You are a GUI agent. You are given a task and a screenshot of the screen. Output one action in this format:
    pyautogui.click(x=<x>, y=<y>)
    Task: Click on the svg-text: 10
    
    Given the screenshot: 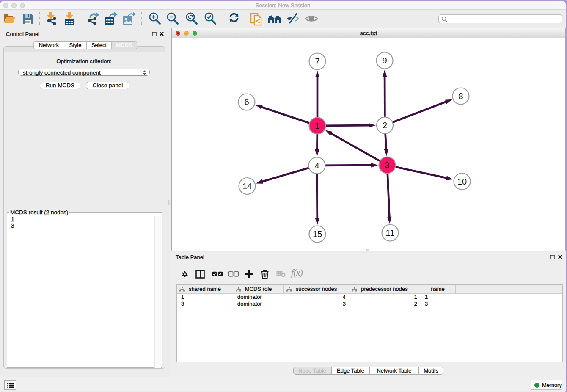 What is the action you would take?
    pyautogui.click(x=462, y=182)
    